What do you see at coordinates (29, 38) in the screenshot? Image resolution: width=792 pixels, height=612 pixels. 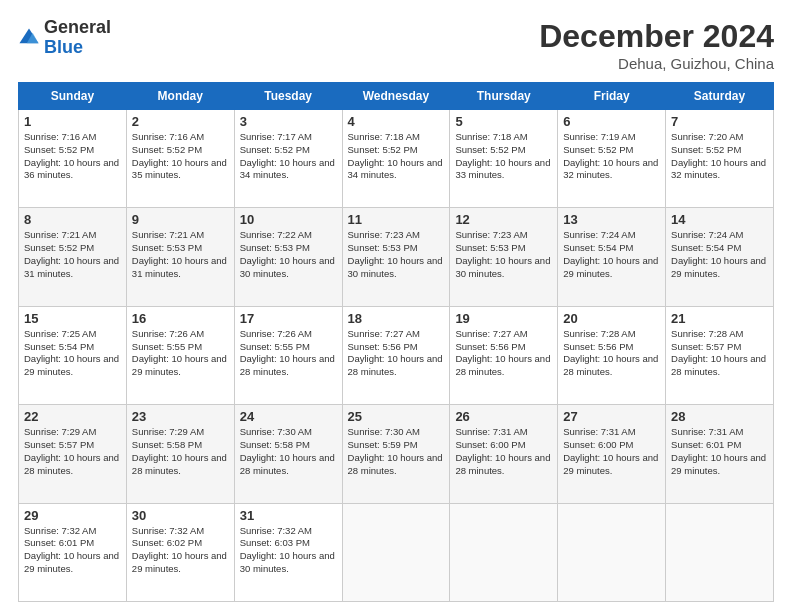 I see `logo-icon` at bounding box center [29, 38].